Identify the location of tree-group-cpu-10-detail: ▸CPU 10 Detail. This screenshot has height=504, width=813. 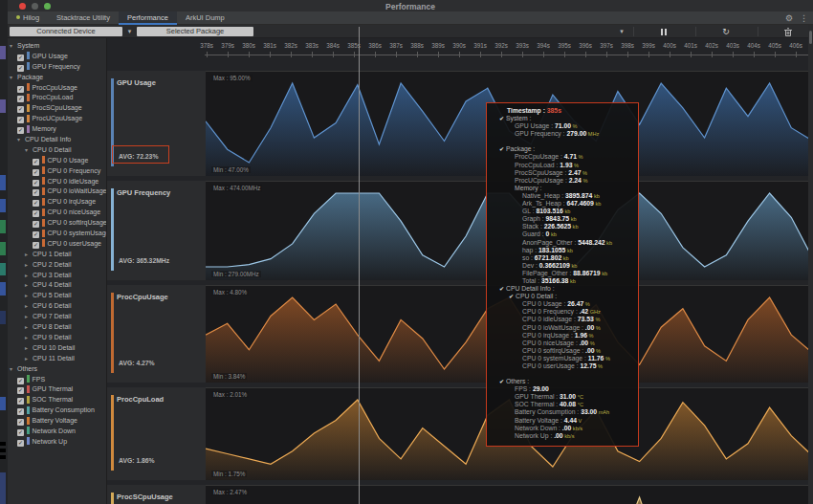
(57, 348).